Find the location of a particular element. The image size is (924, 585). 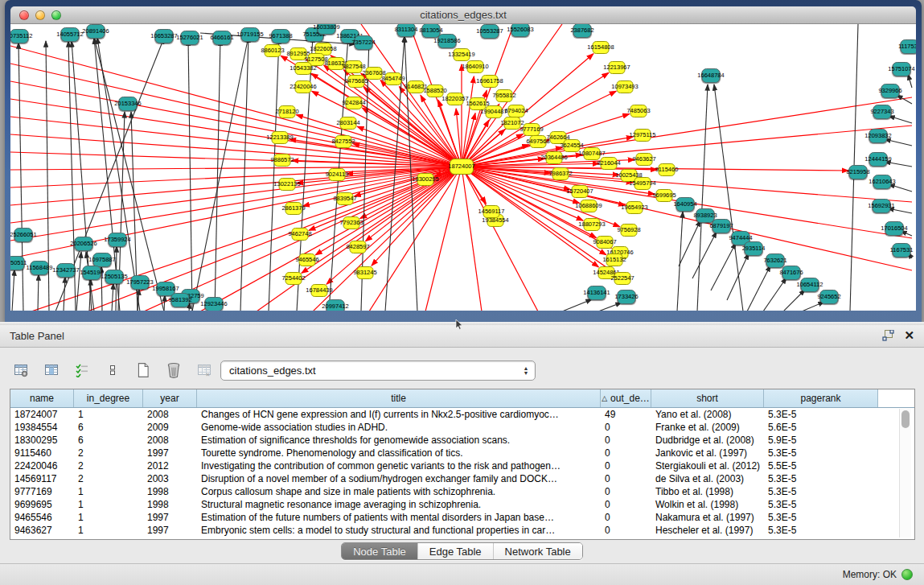

network-node: 7986372 is located at coordinates (561, 174).